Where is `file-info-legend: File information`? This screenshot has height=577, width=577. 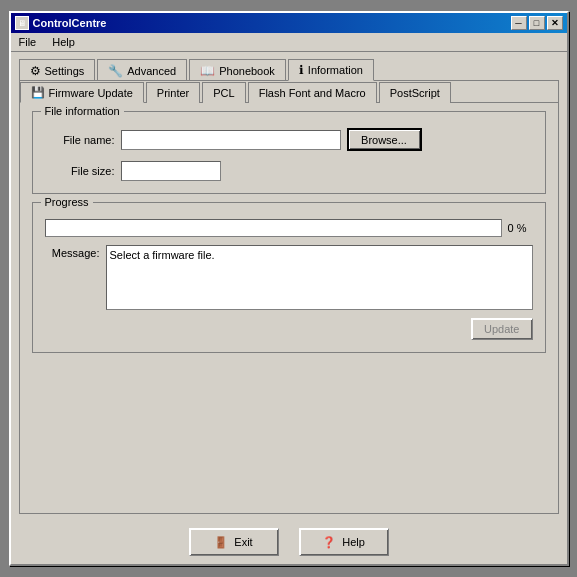 file-info-legend: File information is located at coordinates (82, 111).